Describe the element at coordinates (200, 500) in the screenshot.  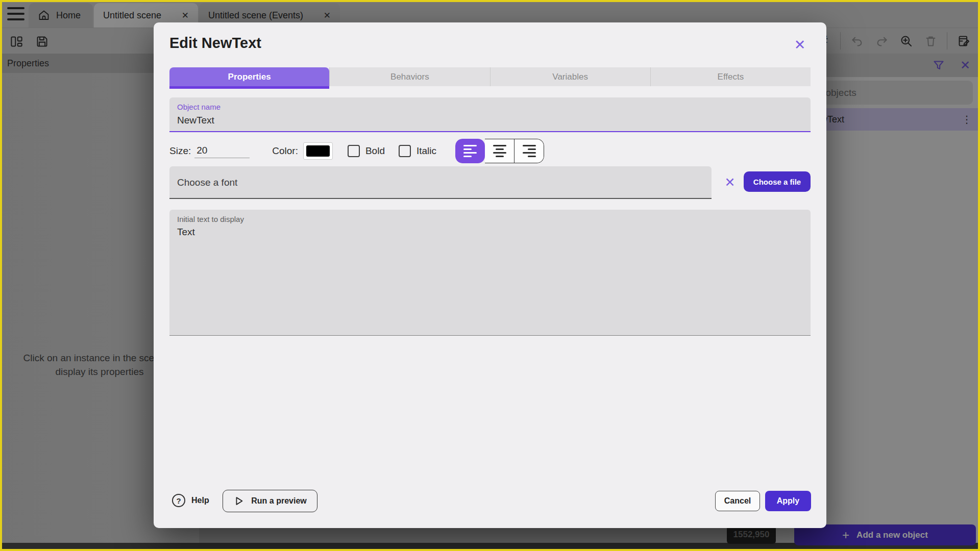
I see `help-label: Help` at that location.